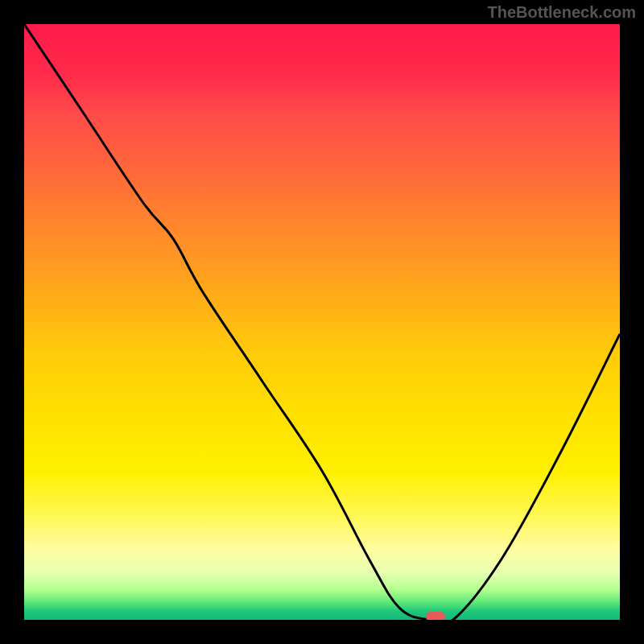  Describe the element at coordinates (436, 616) in the screenshot. I see `optimal-marker` at that location.